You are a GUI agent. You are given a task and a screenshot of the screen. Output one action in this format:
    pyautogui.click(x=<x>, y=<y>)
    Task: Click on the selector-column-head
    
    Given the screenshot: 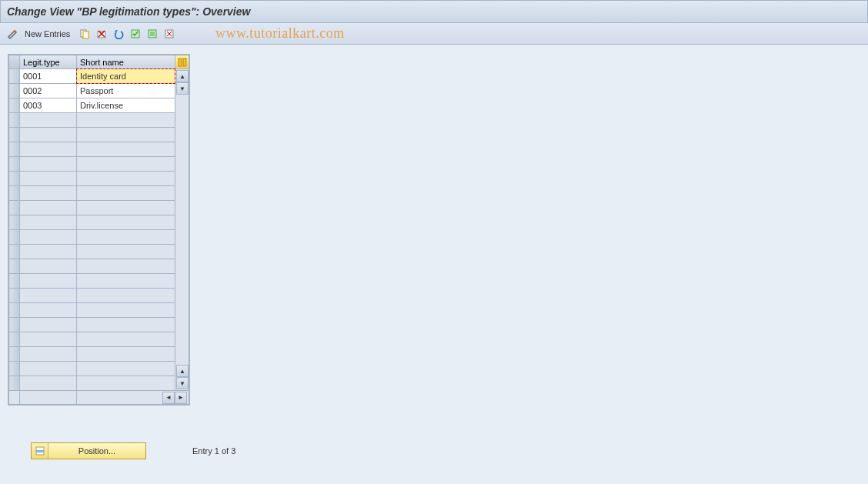 What is the action you would take?
    pyautogui.click(x=15, y=62)
    